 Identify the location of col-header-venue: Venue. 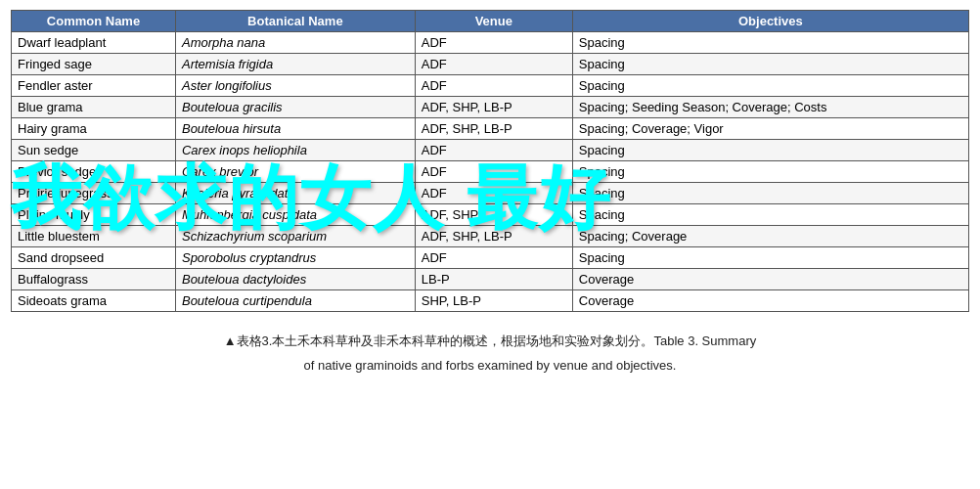
(493, 22).